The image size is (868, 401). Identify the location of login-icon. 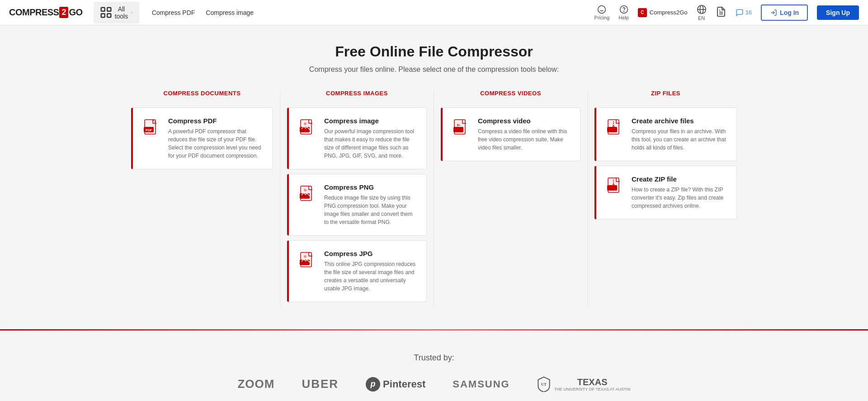
(774, 13).